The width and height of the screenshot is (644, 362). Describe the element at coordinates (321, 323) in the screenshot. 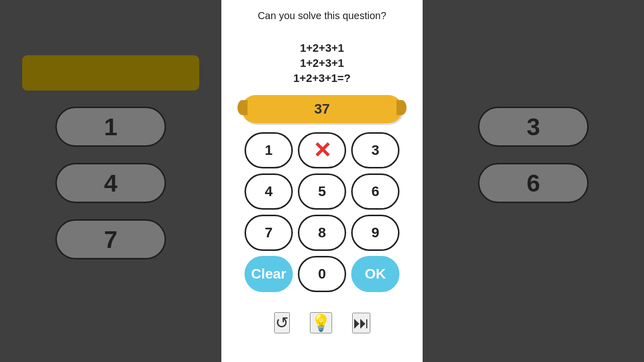

I see `hint-icon: 💡` at that location.